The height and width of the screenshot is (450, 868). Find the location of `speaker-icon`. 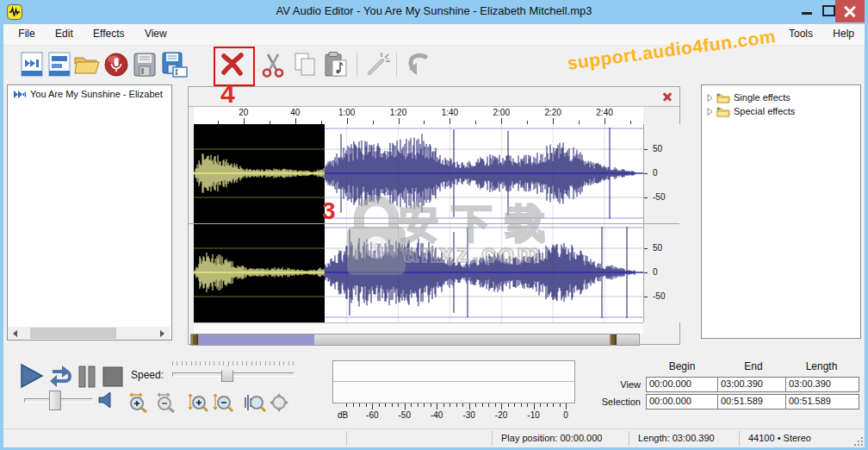

speaker-icon is located at coordinates (106, 402).